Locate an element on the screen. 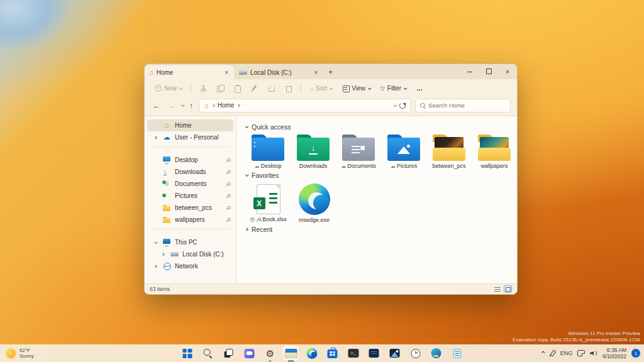 The image size is (644, 362). terminal-button: >_ is located at coordinates (353, 353).